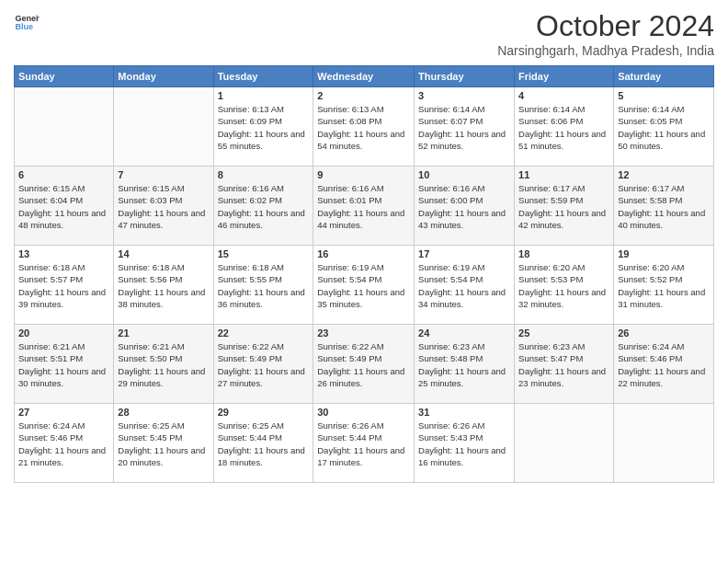  Describe the element at coordinates (164, 364) in the screenshot. I see `calendar-day-cell: 21Sunrise: 6:21 AMSunset: 5:50 PMDayligh…` at that location.